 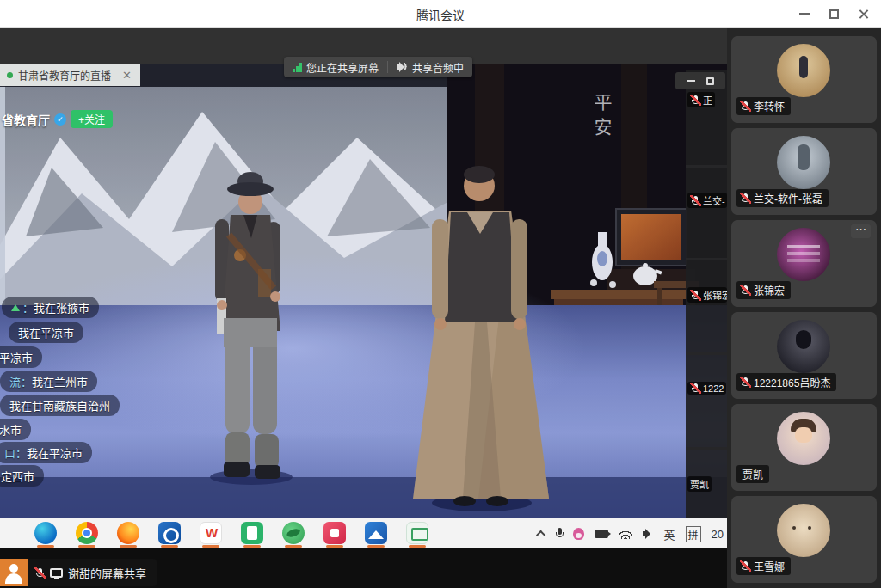 What do you see at coordinates (834, 14) in the screenshot?
I see `maximize-icon` at bounding box center [834, 14].